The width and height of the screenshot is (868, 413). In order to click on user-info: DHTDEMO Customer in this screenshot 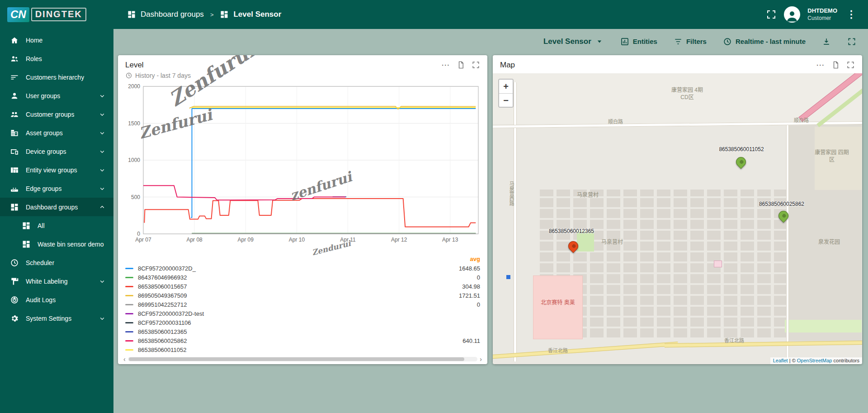, I will do `click(822, 14)`.